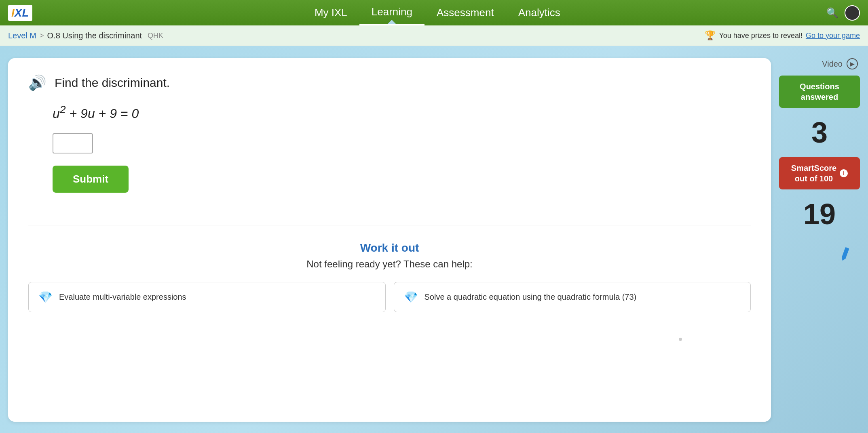  What do you see at coordinates (22, 13) in the screenshot?
I see `logo-xl: XL` at bounding box center [22, 13].